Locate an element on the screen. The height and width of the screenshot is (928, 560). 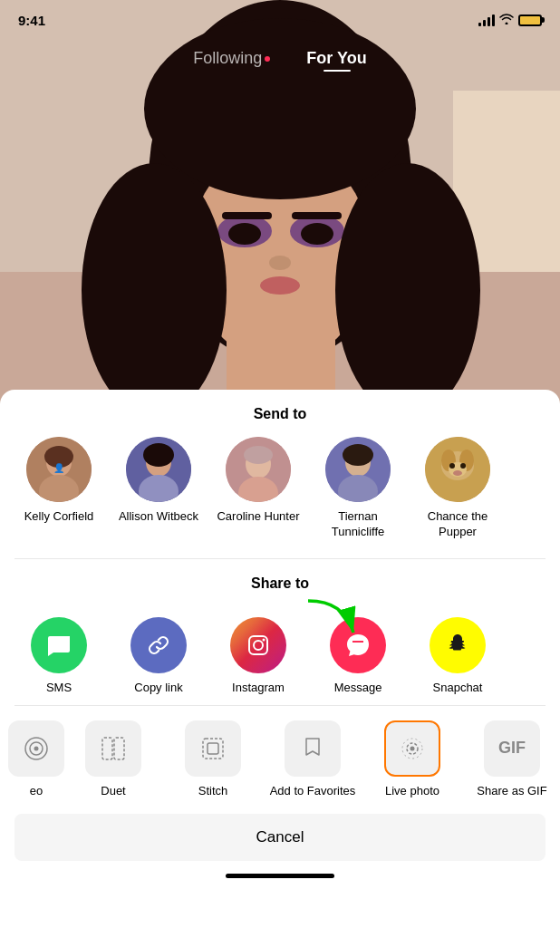
avatar-chance is located at coordinates (458, 469).